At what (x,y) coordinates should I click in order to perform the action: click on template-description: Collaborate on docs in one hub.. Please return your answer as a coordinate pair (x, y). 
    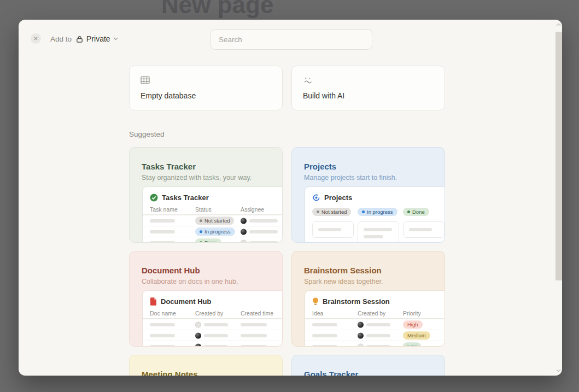
    Looking at the image, I should click on (190, 282).